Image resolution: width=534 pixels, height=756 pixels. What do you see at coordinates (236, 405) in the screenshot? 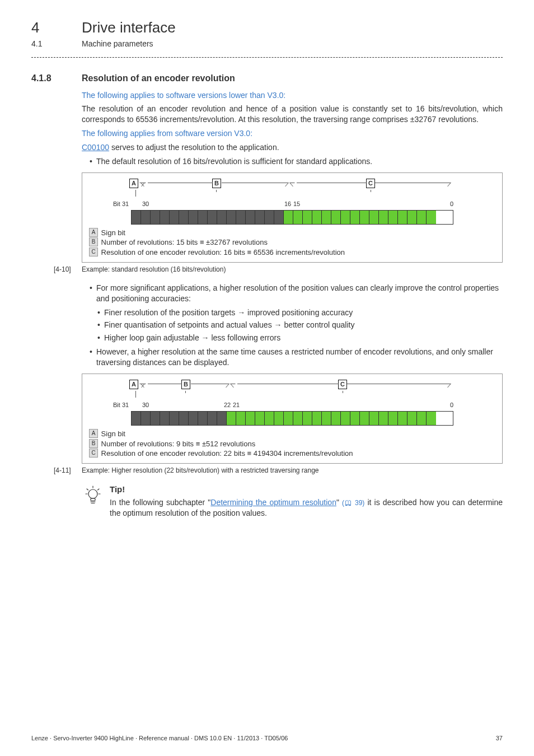
I see `axis-label: 21` at bounding box center [236, 405].